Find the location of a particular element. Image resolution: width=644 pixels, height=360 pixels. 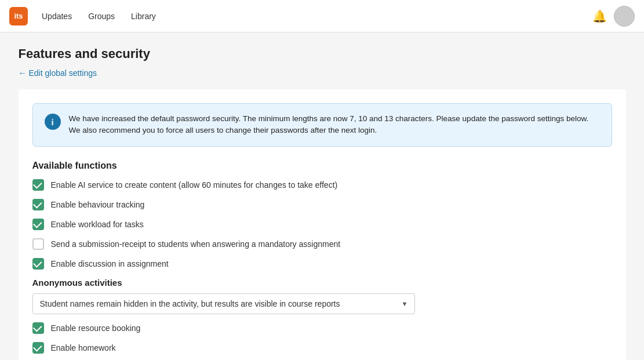

more-items-list: Enable resource bookingEnable homework is located at coordinates (322, 338).